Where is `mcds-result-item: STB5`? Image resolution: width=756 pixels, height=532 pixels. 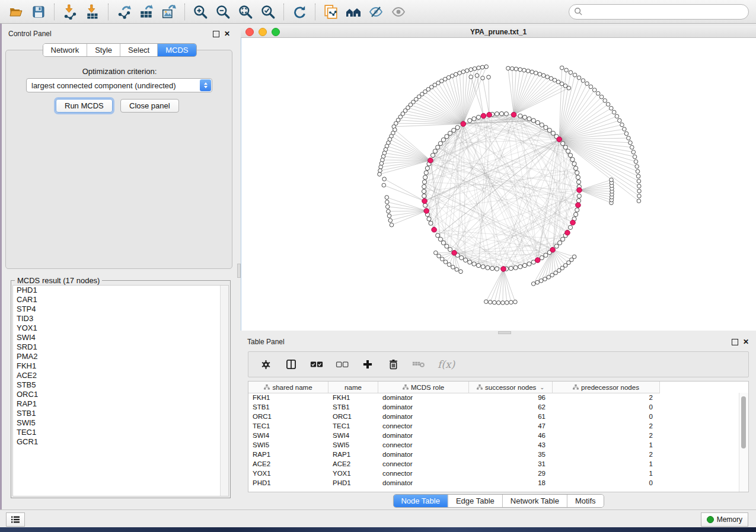 mcds-result-item: STB5 is located at coordinates (121, 385).